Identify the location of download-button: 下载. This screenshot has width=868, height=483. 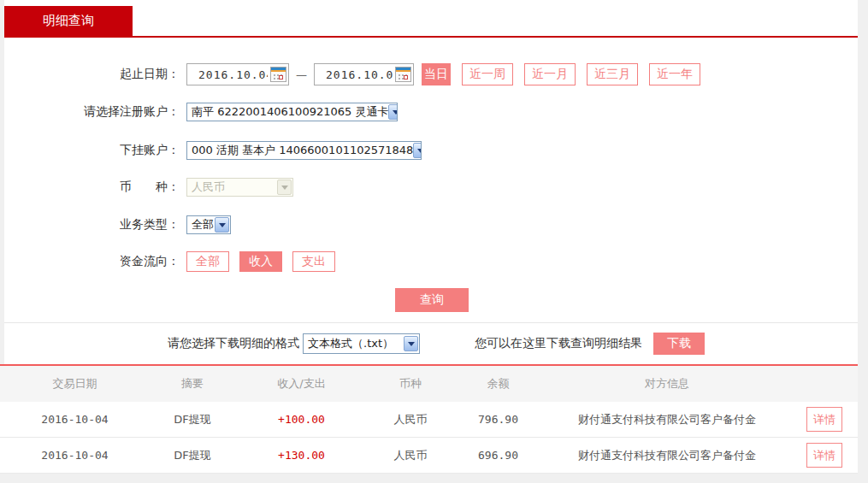
(679, 344).